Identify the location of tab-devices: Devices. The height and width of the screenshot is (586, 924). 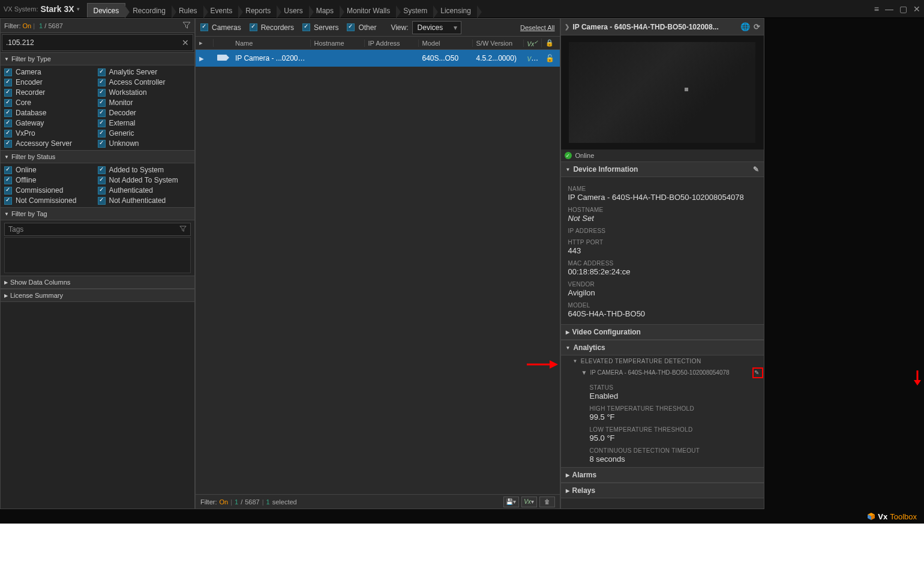
(107, 10).